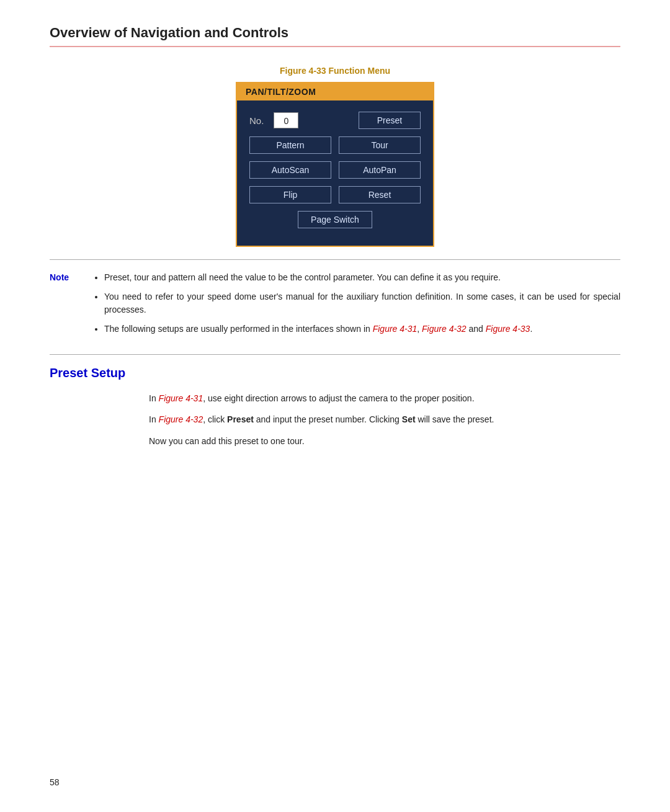 This screenshot has width=670, height=812. Describe the element at coordinates (335, 170) in the screenshot. I see `menu-row-autoscan-autopan: AutoScan AutoPan` at that location.